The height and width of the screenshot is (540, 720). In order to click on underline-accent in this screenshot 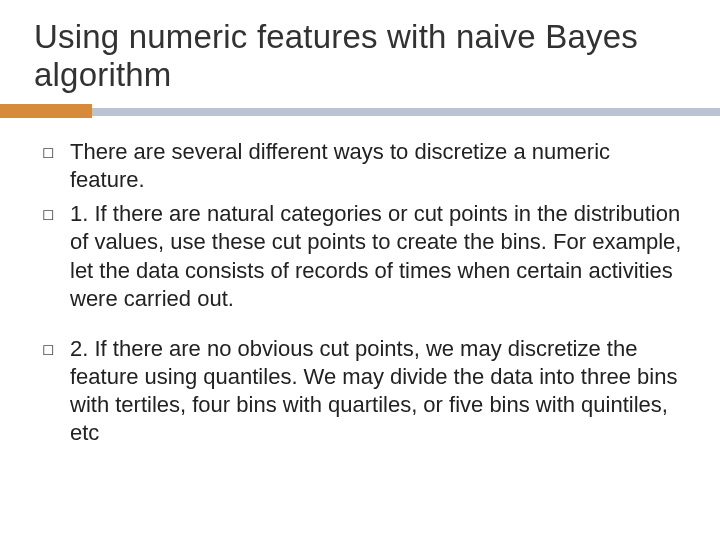, I will do `click(46, 111)`.